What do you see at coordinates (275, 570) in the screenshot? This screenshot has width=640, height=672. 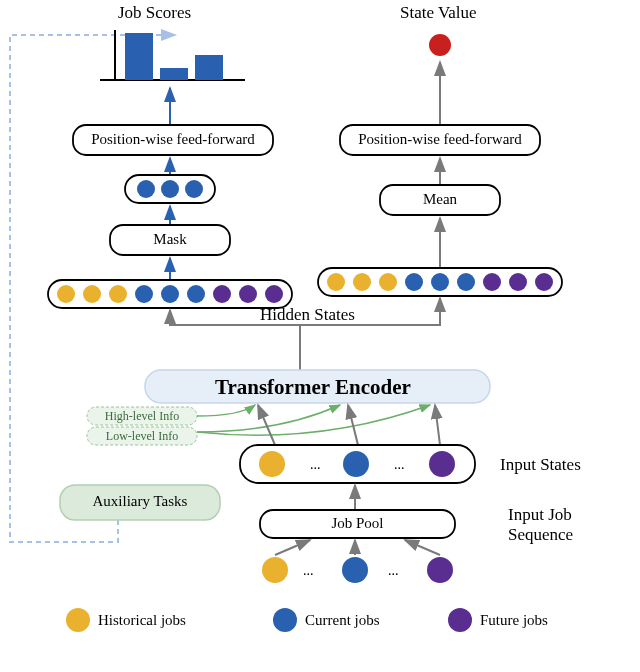 I see `job-seq-historical` at bounding box center [275, 570].